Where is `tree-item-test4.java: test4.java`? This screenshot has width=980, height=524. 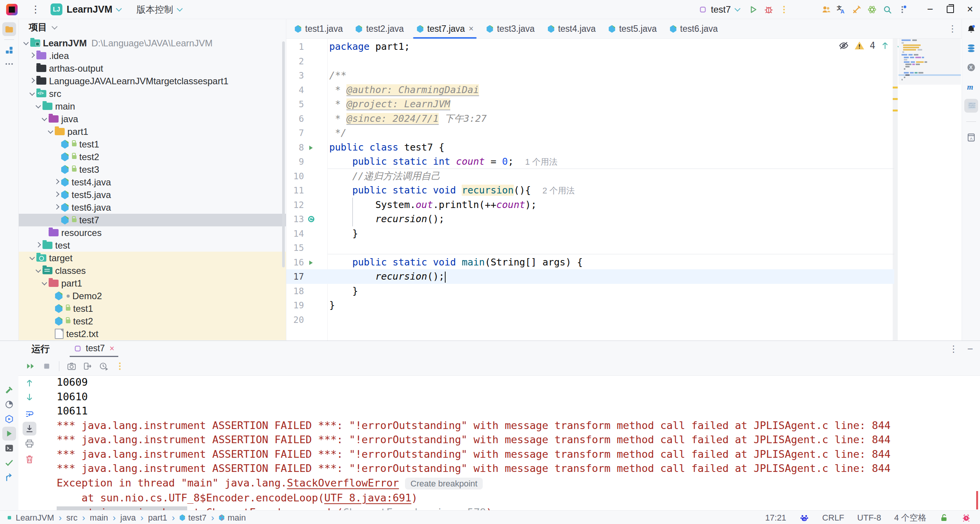
tree-item-test4.java: test4.java is located at coordinates (152, 182).